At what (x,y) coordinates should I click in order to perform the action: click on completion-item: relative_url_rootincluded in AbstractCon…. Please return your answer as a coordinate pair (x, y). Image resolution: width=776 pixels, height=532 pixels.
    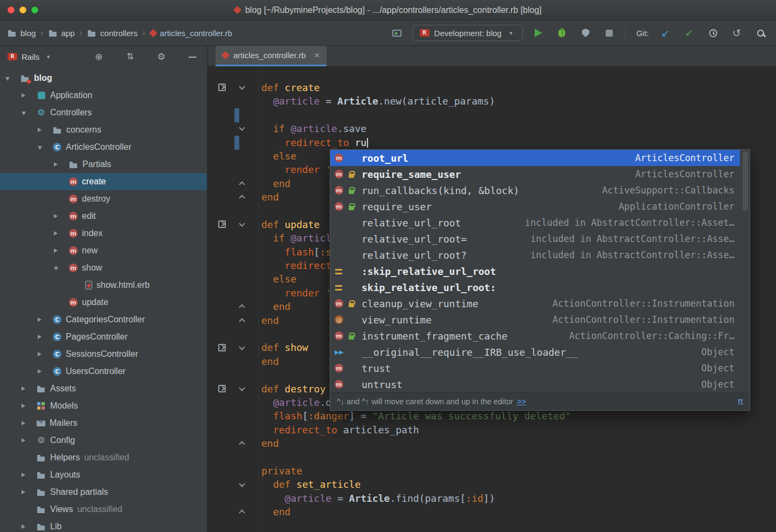
    Looking at the image, I should click on (535, 223).